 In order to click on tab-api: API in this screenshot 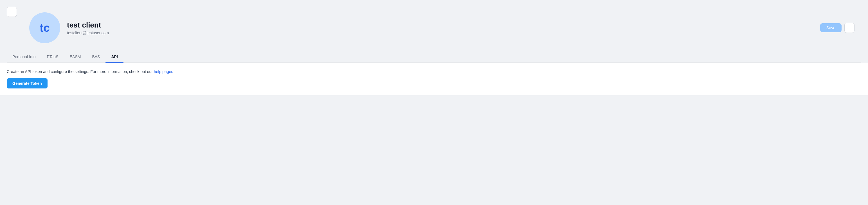, I will do `click(115, 57)`.